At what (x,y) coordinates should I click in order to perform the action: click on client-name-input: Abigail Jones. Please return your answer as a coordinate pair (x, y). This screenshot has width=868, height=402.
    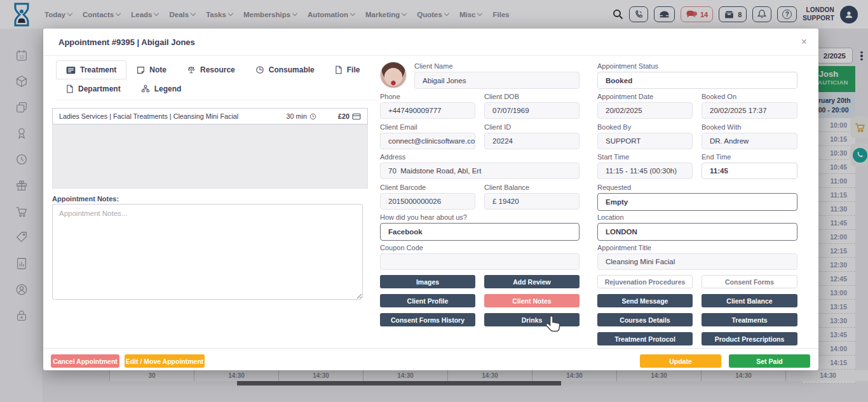
    Looking at the image, I should click on (497, 80).